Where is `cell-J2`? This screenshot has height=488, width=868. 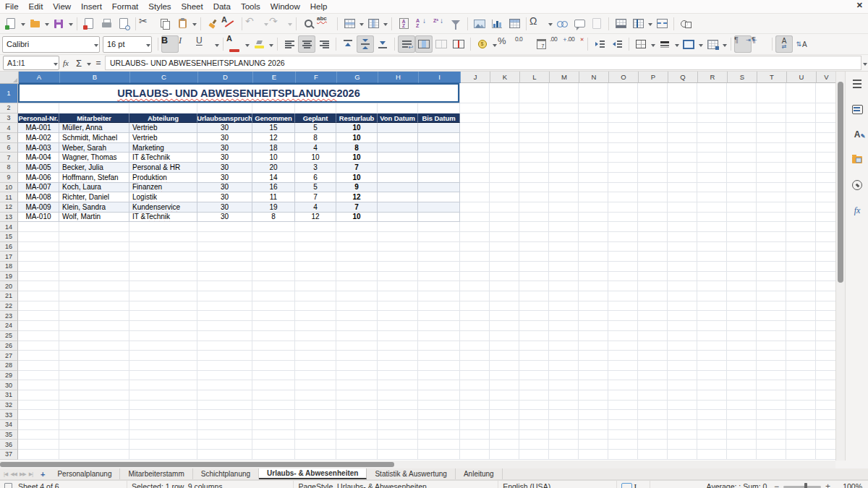
cell-J2 is located at coordinates (475, 108).